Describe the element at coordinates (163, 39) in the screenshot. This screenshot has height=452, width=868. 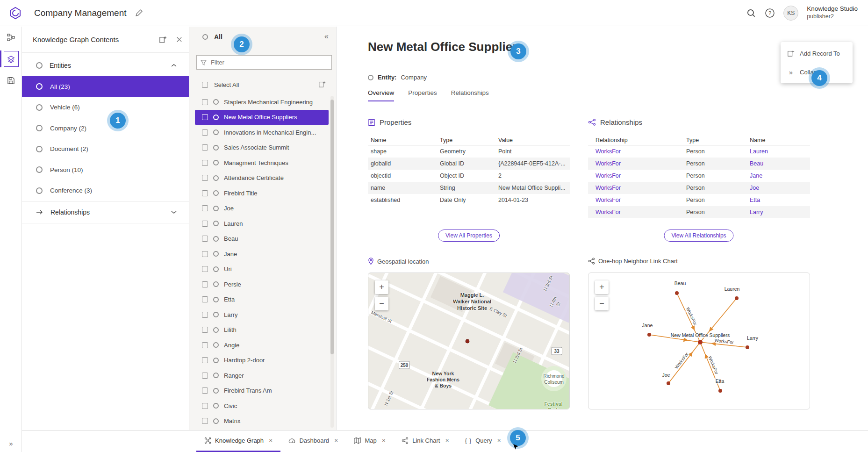
I see `add-record-icon` at that location.